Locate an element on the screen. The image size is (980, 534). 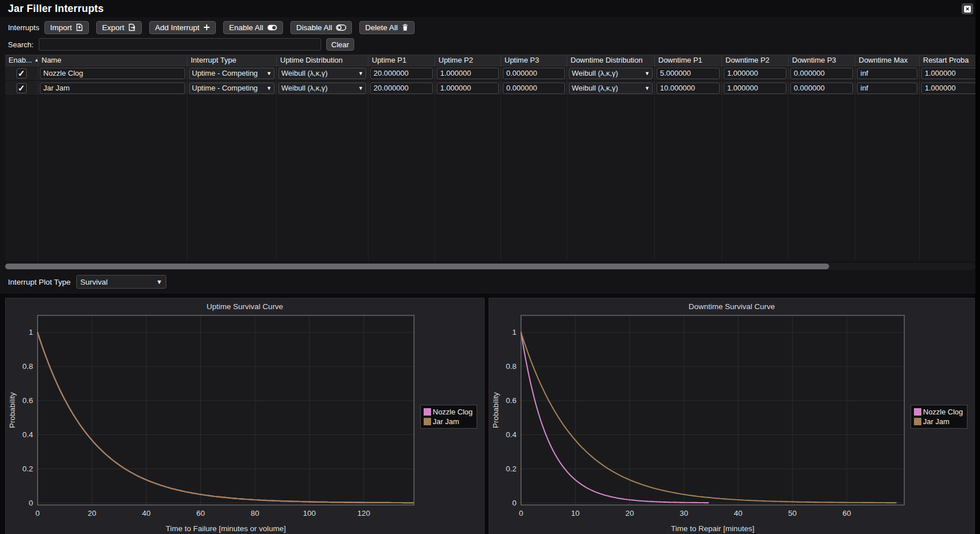
svg-text:Time to Failure [minutes or vo: Time to Failure [minutes or volume] is located at coordinates (225, 528).